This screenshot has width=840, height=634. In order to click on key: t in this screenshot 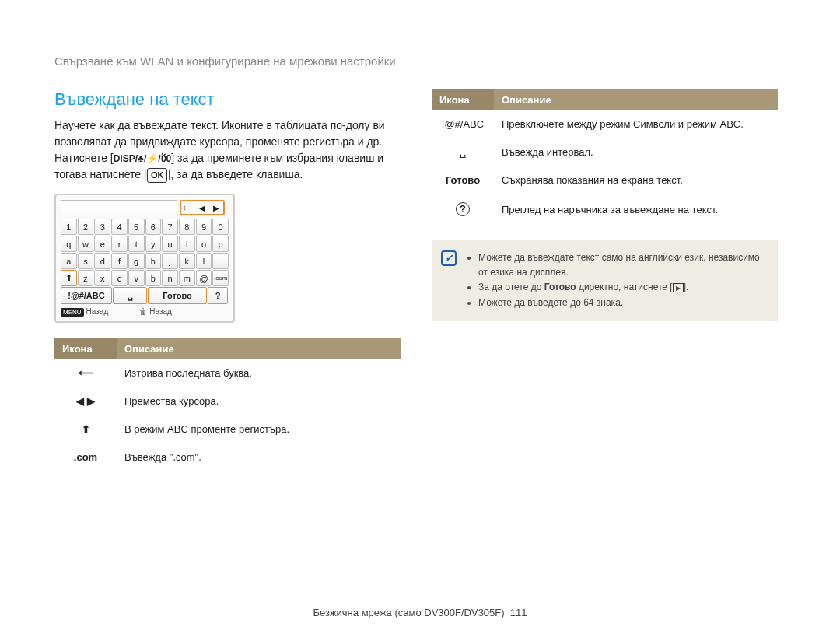, I will do `click(137, 244)`.